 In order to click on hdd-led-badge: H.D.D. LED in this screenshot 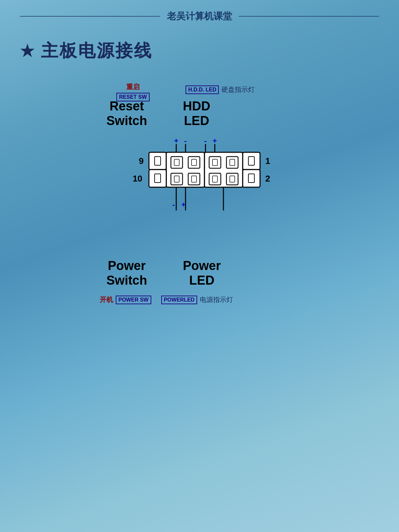, I will do `click(202, 90)`.